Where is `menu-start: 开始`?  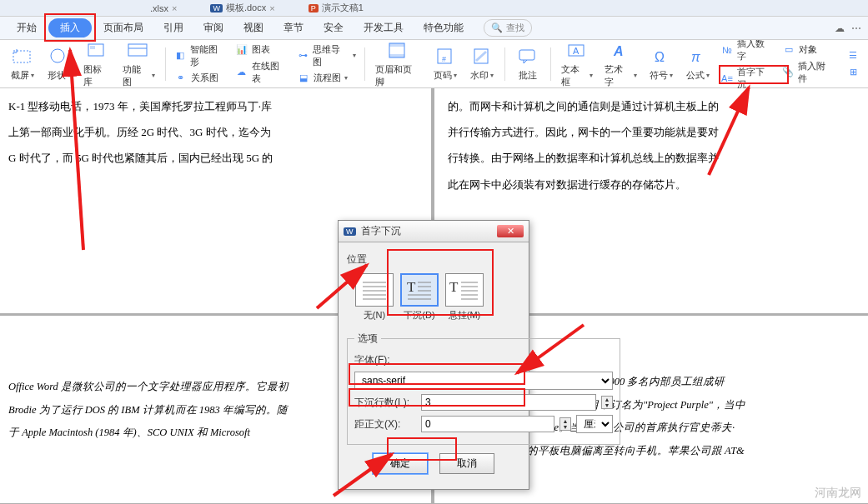
menu-start: 开始 is located at coordinates (27, 28).